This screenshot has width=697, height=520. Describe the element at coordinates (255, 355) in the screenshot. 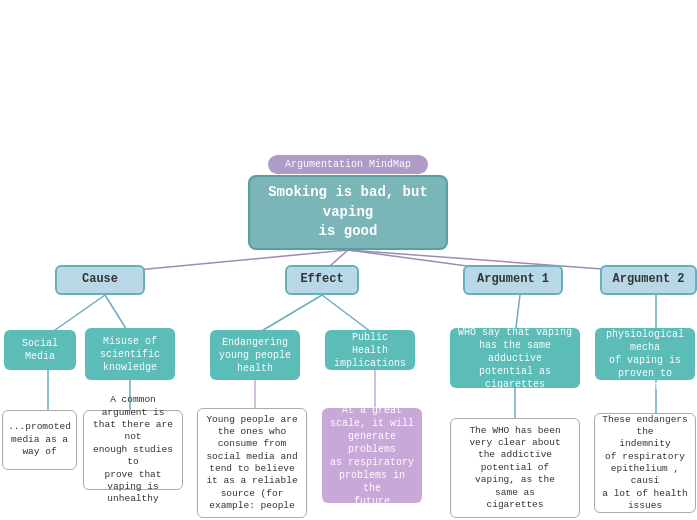

I see `node-endangering: Endangering young people health` at that location.